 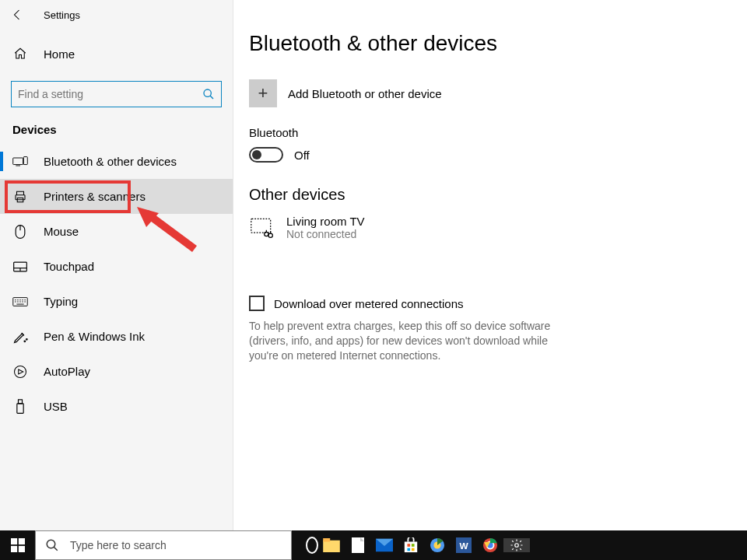 What do you see at coordinates (20, 162) in the screenshot?
I see `devices-icon` at bounding box center [20, 162].